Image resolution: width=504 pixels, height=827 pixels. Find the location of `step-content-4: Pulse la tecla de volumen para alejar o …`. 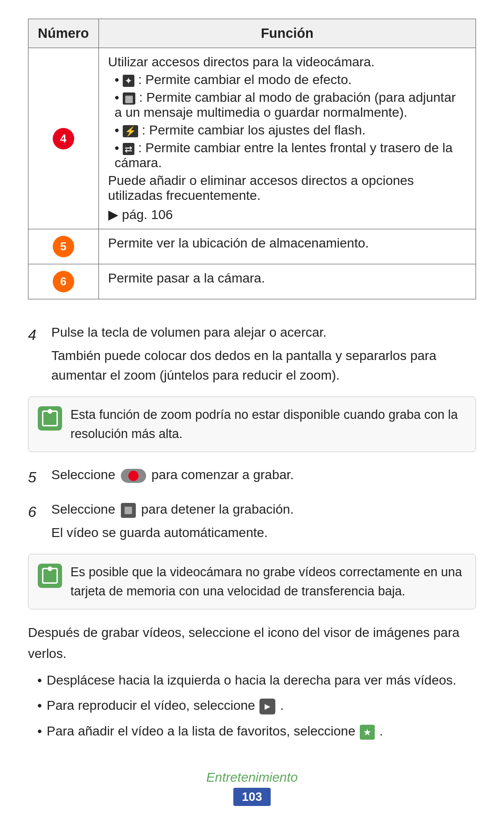

step-content-4: Pulse la tecla de volumen para alejar o … is located at coordinates (264, 354).